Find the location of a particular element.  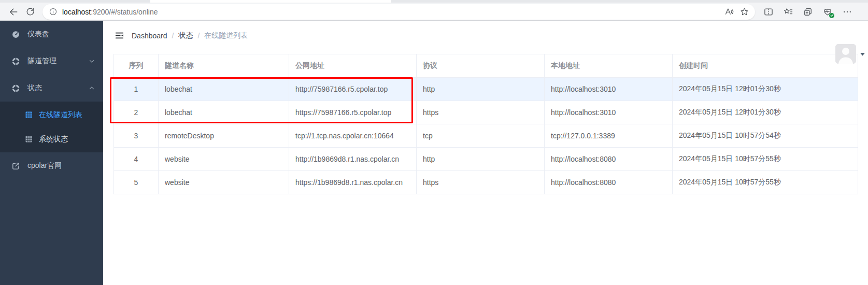

sidebar-item-cpolar-website: cpolar官网 is located at coordinates (52, 166).